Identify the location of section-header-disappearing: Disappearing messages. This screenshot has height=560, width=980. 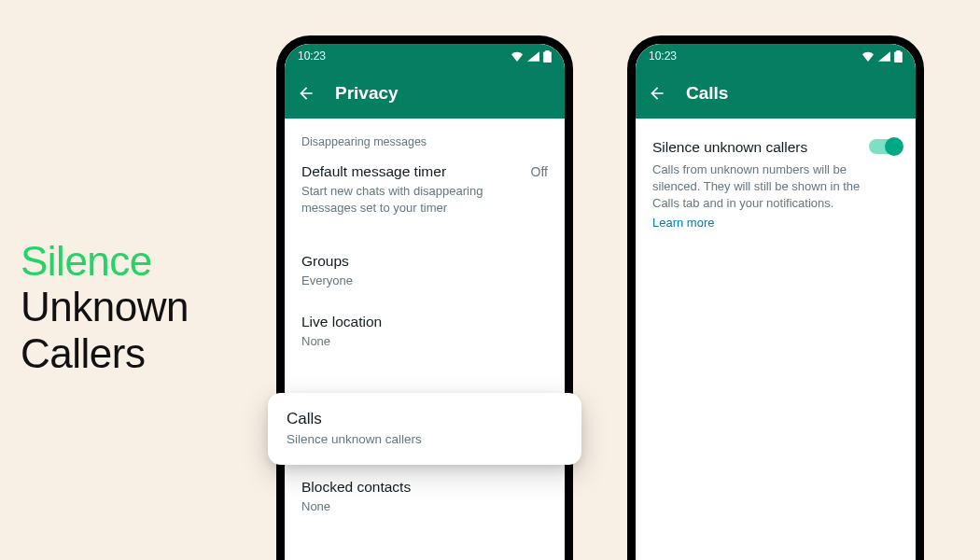
(425, 134).